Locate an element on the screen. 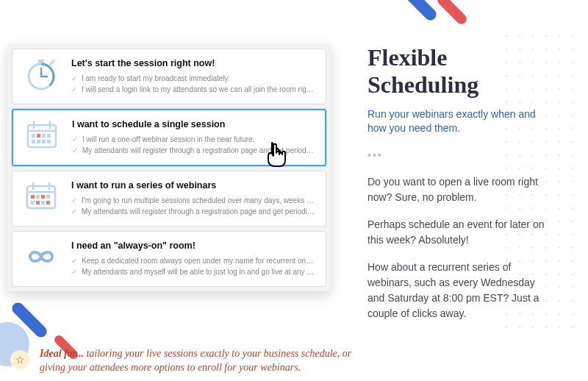 The height and width of the screenshot is (381, 588). option-bullet: I will send a login link to my attendant… is located at coordinates (193, 90).